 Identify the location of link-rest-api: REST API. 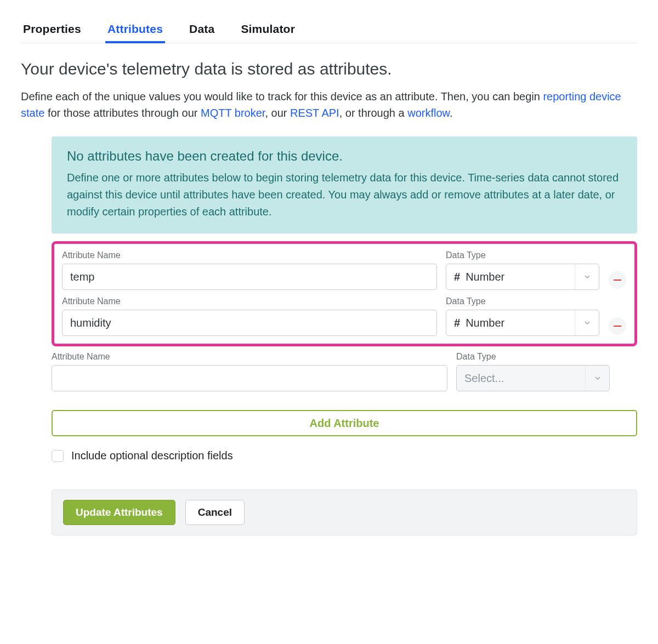
(315, 113).